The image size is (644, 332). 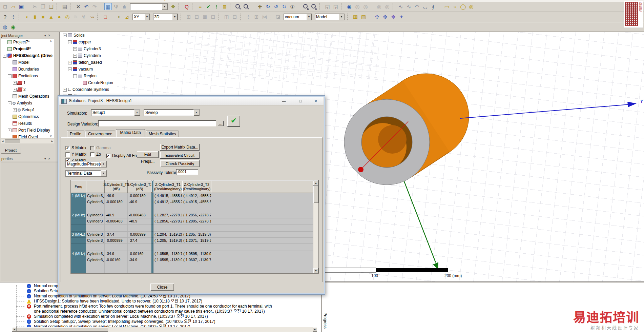 What do you see at coordinates (13, 17) in the screenshot?
I see `context-help-icon: ⊹` at bounding box center [13, 17].